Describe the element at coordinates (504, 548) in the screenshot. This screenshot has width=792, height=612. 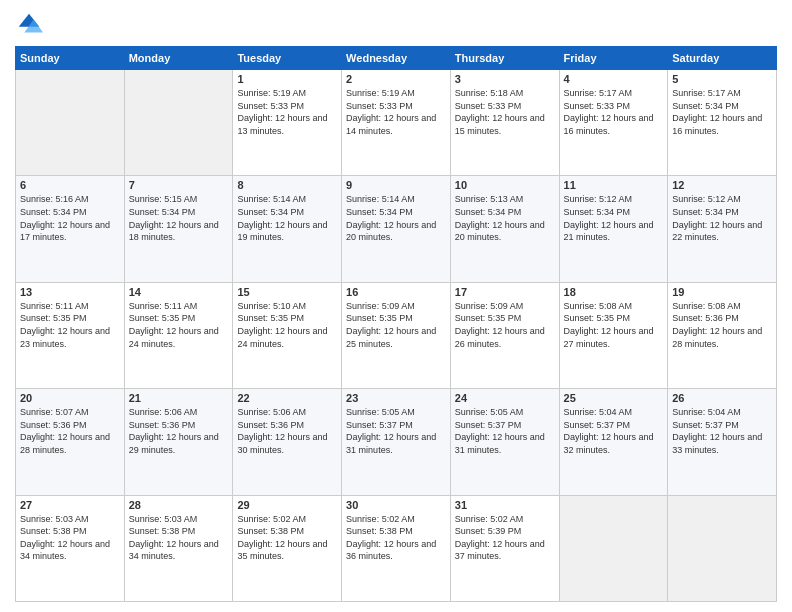
I see `calendar-day: 31Sunrise: 5:02 AMSunset: 5:39 PMDayligh…` at that location.